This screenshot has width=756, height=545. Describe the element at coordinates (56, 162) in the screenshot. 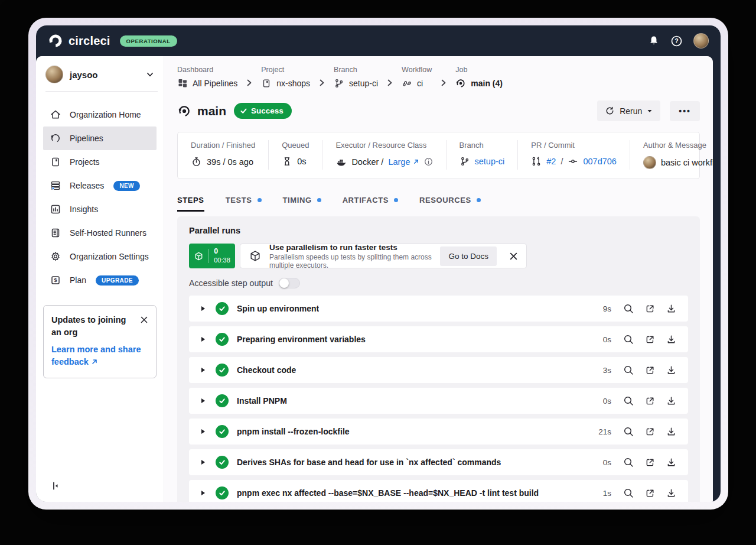

I see `projects-icon` at that location.